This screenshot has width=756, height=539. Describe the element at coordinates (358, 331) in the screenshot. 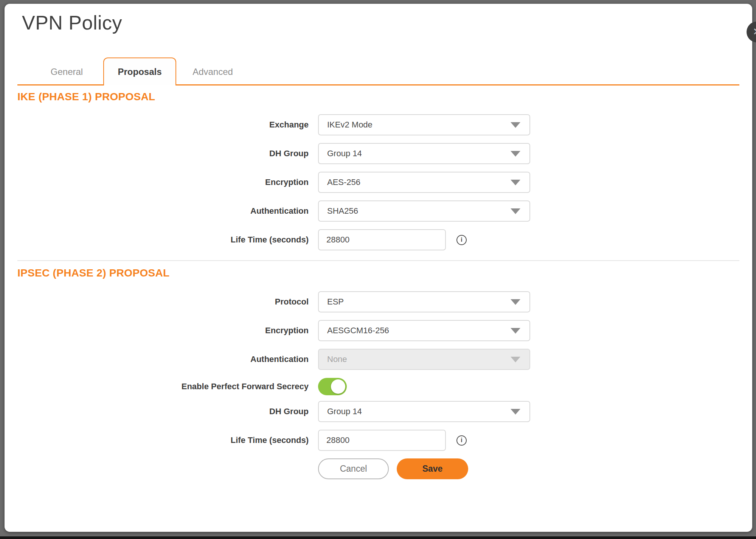

I see `ipsec-encryption-value: AESGCM16-256` at that location.